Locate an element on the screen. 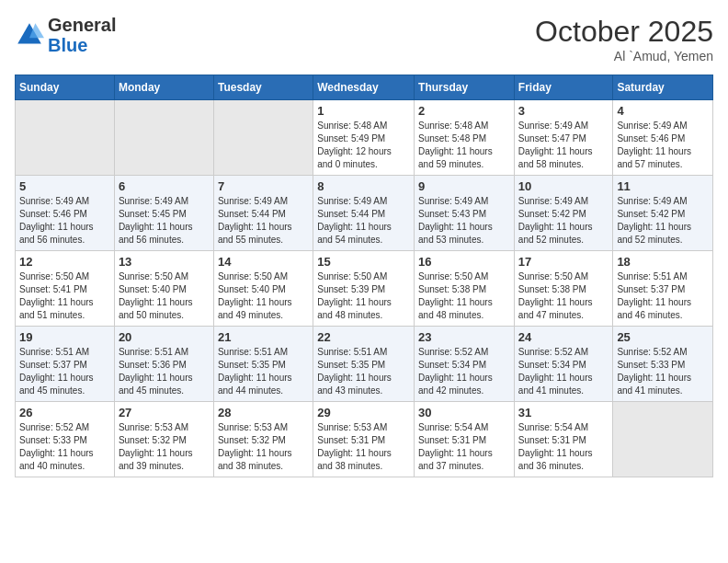 The height and width of the screenshot is (563, 728). calendar-cell: 21Sunrise: 5:51 AM Sunset: 5:35 PM Dayli… is located at coordinates (263, 364).